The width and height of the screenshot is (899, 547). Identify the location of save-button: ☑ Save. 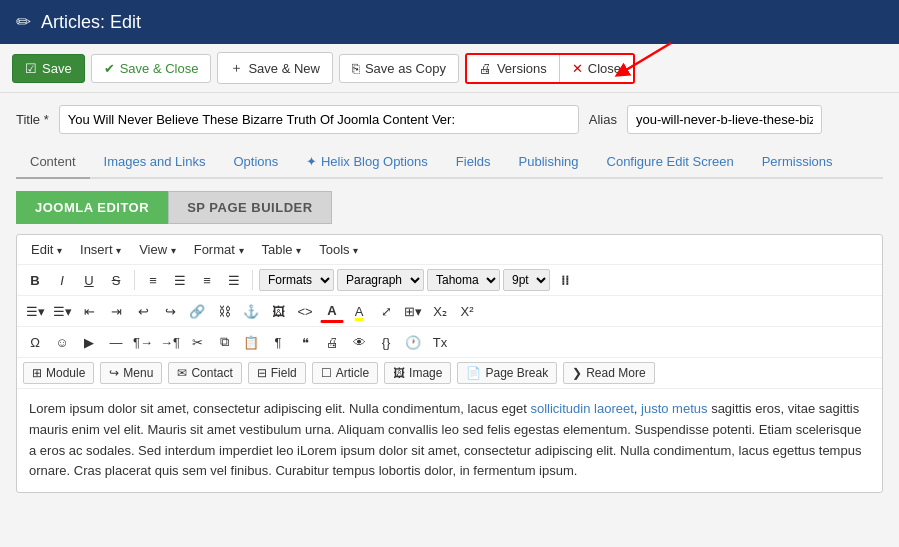
(48, 68).